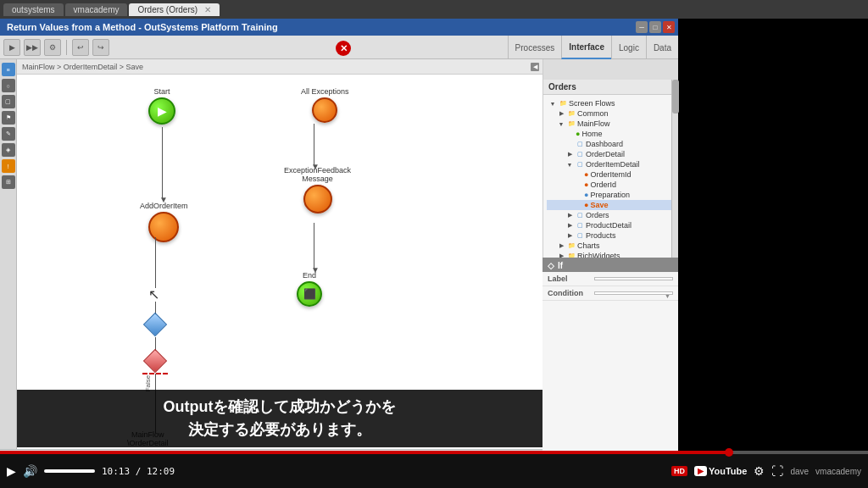  Describe the element at coordinates (142, 27) in the screenshot. I see `ide-title: Return Values from a Method - OutSystems…` at that location.